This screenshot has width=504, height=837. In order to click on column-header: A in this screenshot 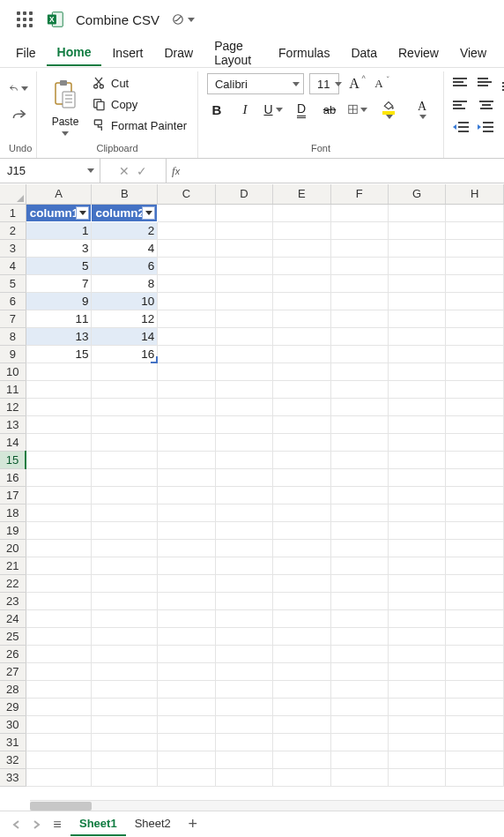, I will do `click(58, 194)`.